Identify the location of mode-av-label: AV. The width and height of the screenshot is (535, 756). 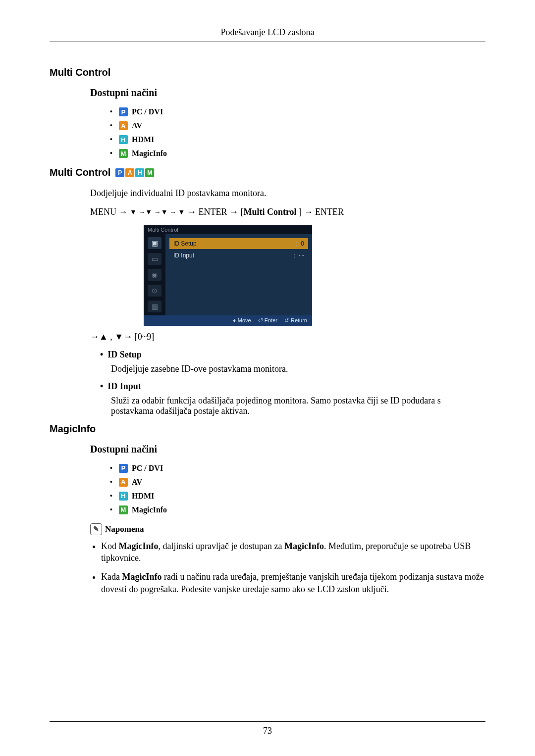
(137, 126).